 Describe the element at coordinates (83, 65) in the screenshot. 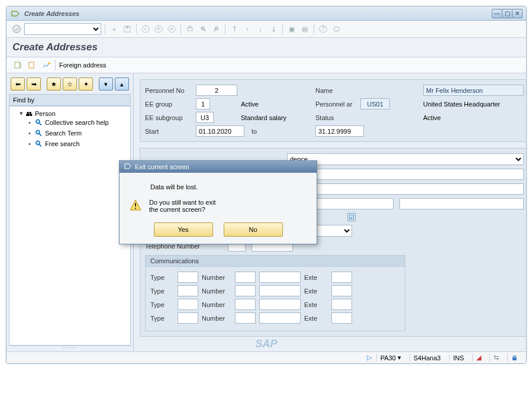

I see `foreign-address-label: Foreign address` at that location.